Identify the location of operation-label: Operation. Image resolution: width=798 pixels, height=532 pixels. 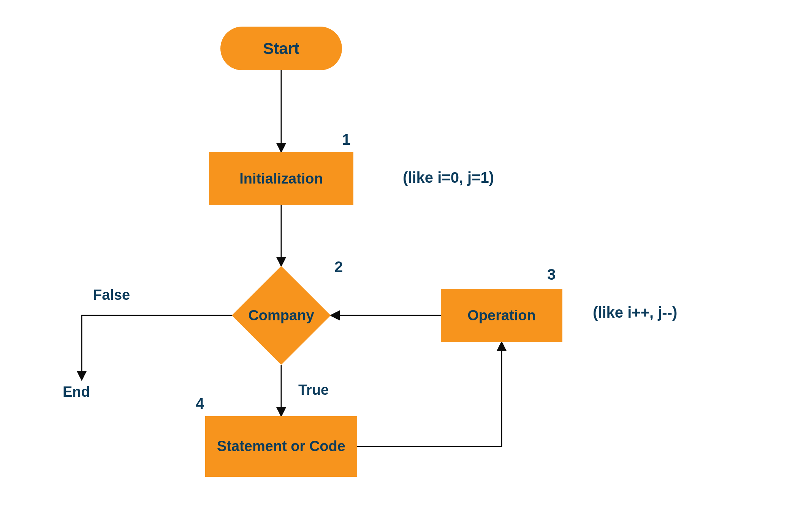
(502, 315).